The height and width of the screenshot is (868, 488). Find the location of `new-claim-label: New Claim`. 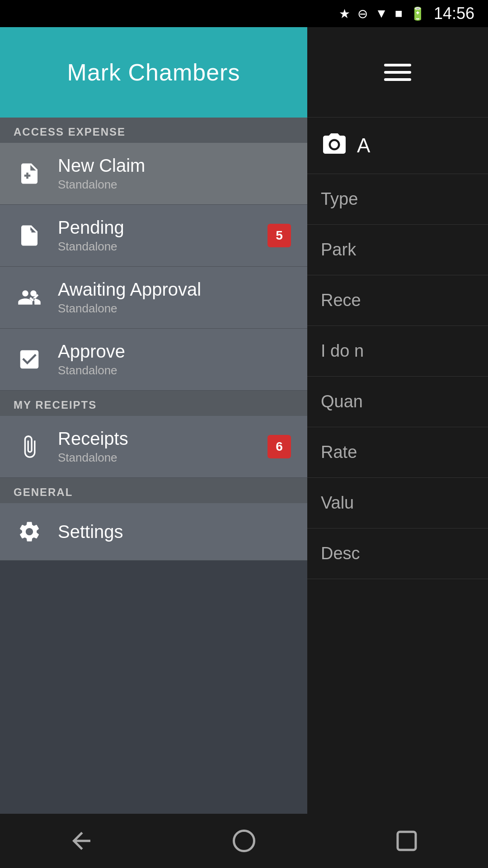

new-claim-label: New Claim is located at coordinates (101, 165).